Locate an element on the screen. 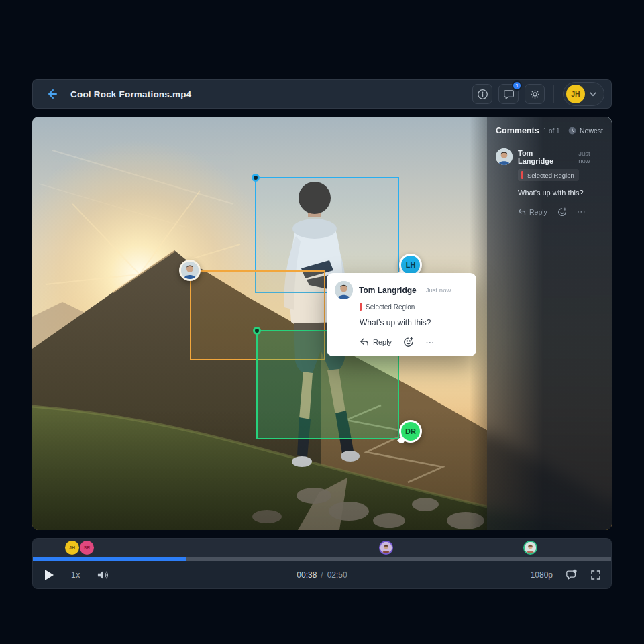 The width and height of the screenshot is (644, 644). topbar-actions: 1 JH is located at coordinates (538, 94).